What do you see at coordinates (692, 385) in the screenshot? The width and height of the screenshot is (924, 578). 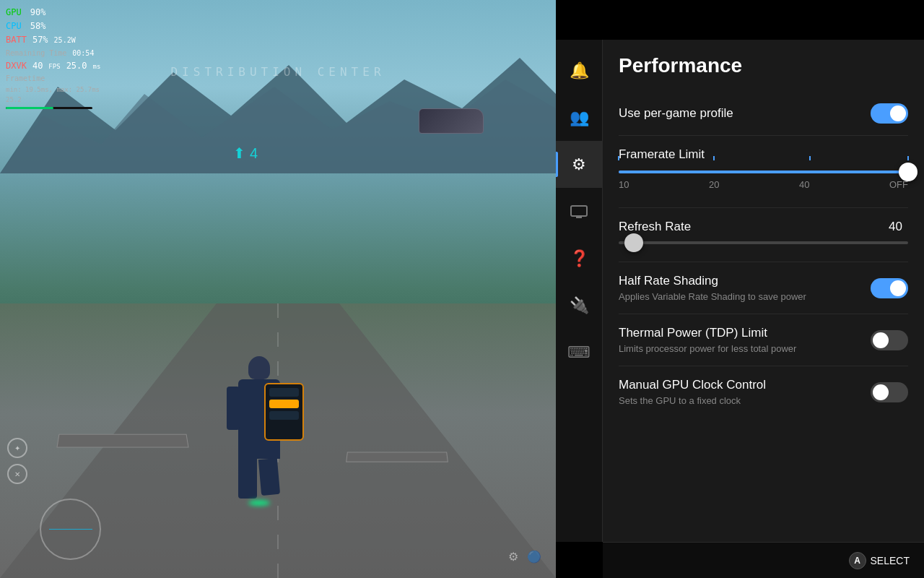 I see `manual-gpu-label: Manual GPU Clock Control` at bounding box center [692, 385].